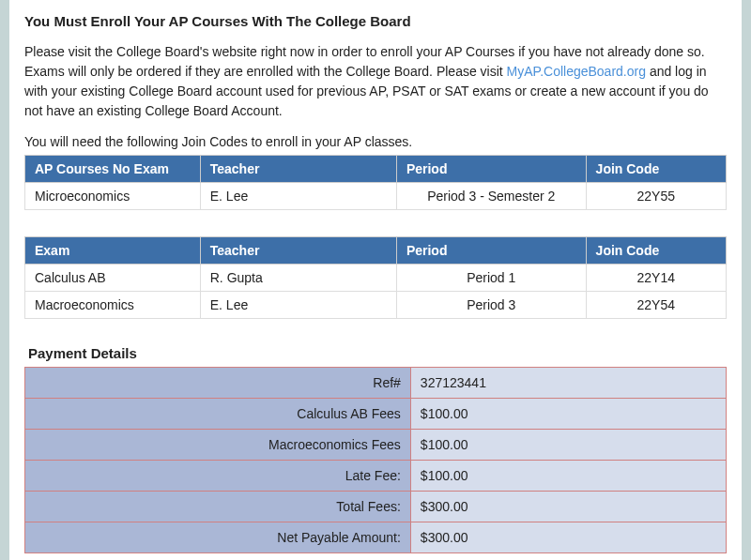 The width and height of the screenshot is (751, 560). What do you see at coordinates (376, 383) in the screenshot?
I see `payment-row: Ref# 327123441` at bounding box center [376, 383].